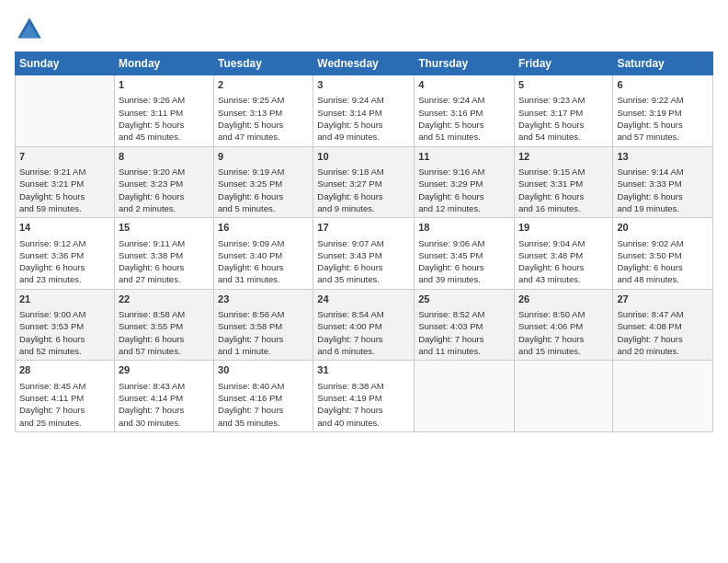  Describe the element at coordinates (364, 325) in the screenshot. I see `week-row-4: 21Sunrise: 9:00 AMSunset: 3:53 PMDayligh…` at that location.